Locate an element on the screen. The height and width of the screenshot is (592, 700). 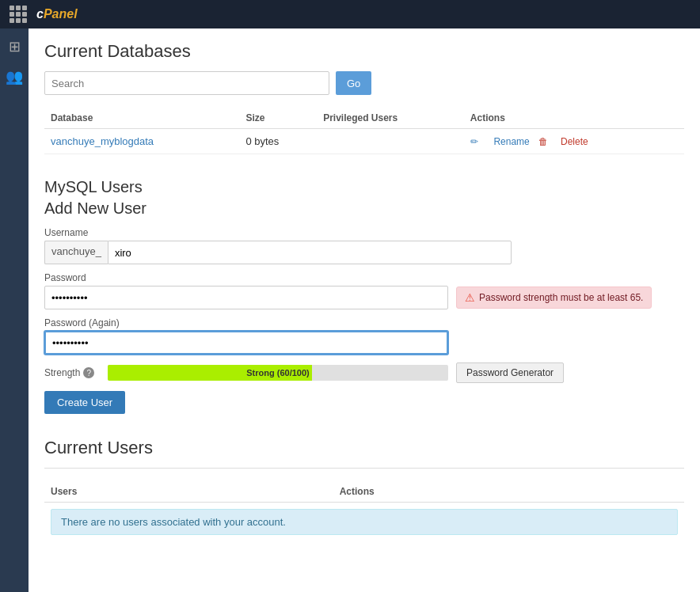
table-row: vanchuye_myblogdata 0 bytes ✏ Rename 🗑 D… is located at coordinates (364, 142).